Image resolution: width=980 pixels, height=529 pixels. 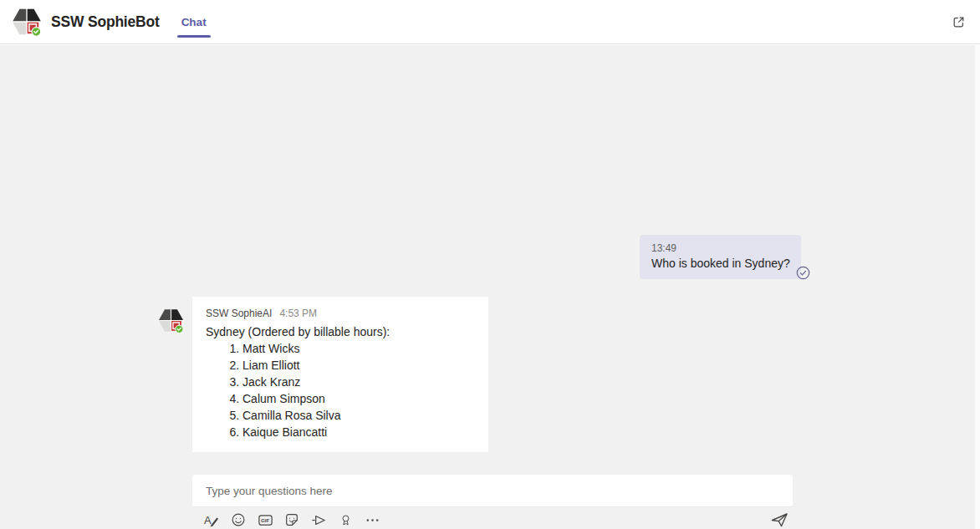 What do you see at coordinates (340, 313) in the screenshot?
I see `bot-message-header: SSW SophieAI 4:53 PM` at bounding box center [340, 313].